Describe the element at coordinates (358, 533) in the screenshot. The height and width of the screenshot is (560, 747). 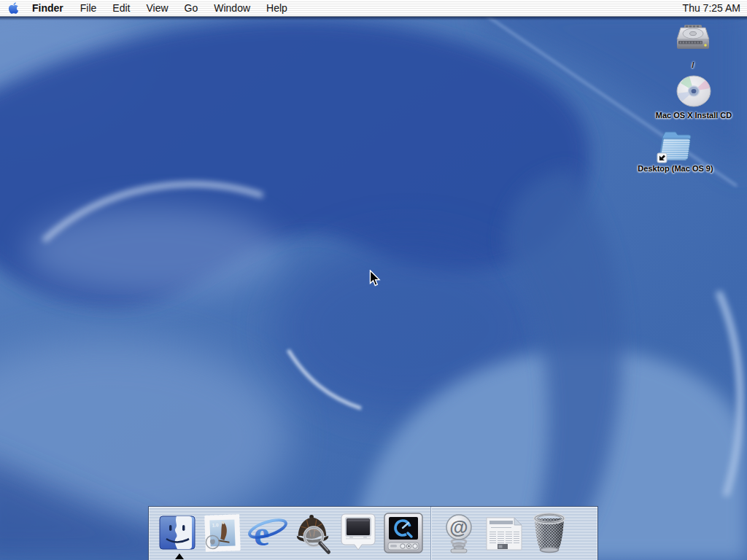
I see `dock-system-preferences` at that location.